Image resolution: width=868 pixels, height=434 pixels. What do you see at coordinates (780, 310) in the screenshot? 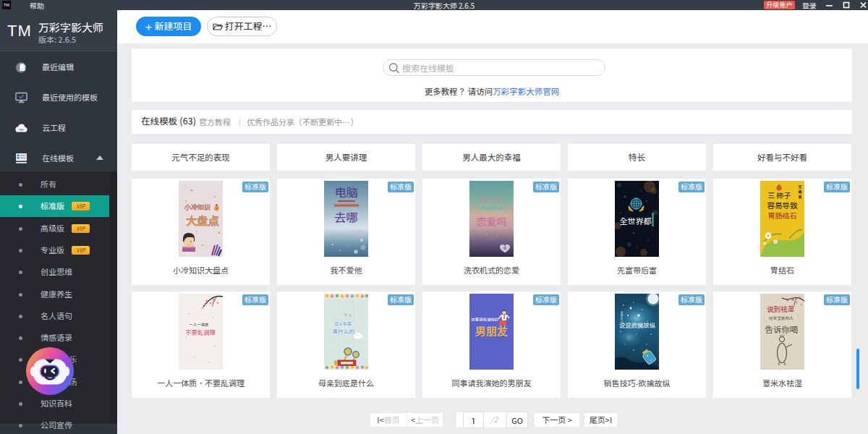
I see `svg-text: 说到祛湿` at bounding box center [780, 310].